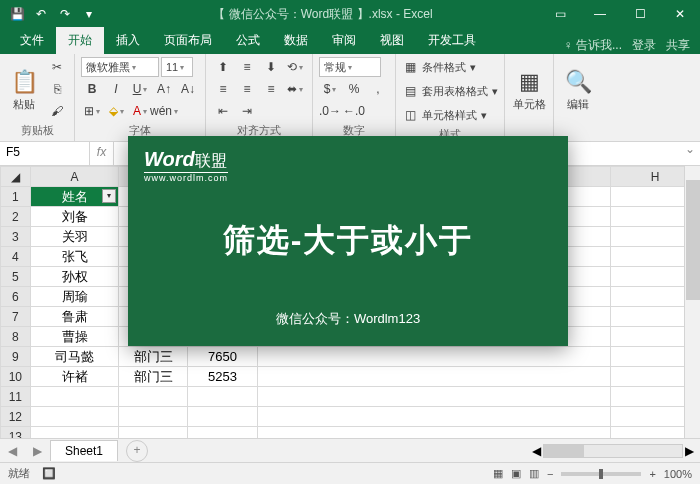 This screenshot has height=500, width=700. I want to click on close-icon: ✕, so click(680, 14).